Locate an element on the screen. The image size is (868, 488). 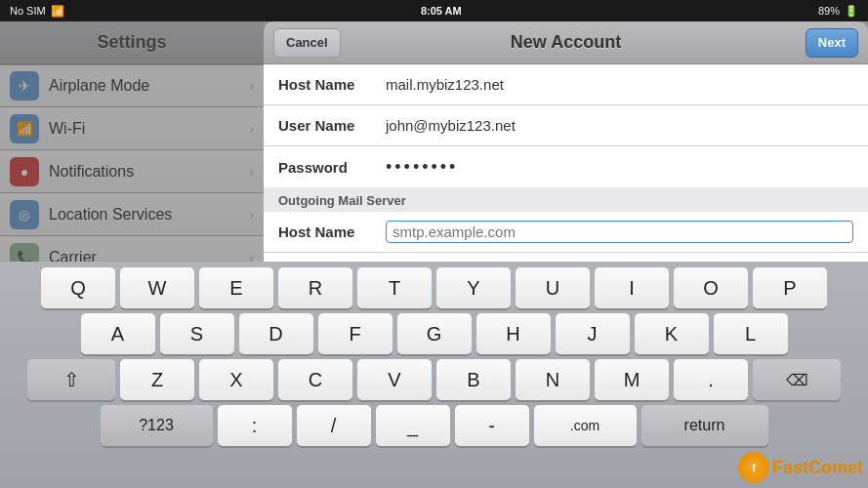
backspace-key: ⌫ is located at coordinates (797, 380).